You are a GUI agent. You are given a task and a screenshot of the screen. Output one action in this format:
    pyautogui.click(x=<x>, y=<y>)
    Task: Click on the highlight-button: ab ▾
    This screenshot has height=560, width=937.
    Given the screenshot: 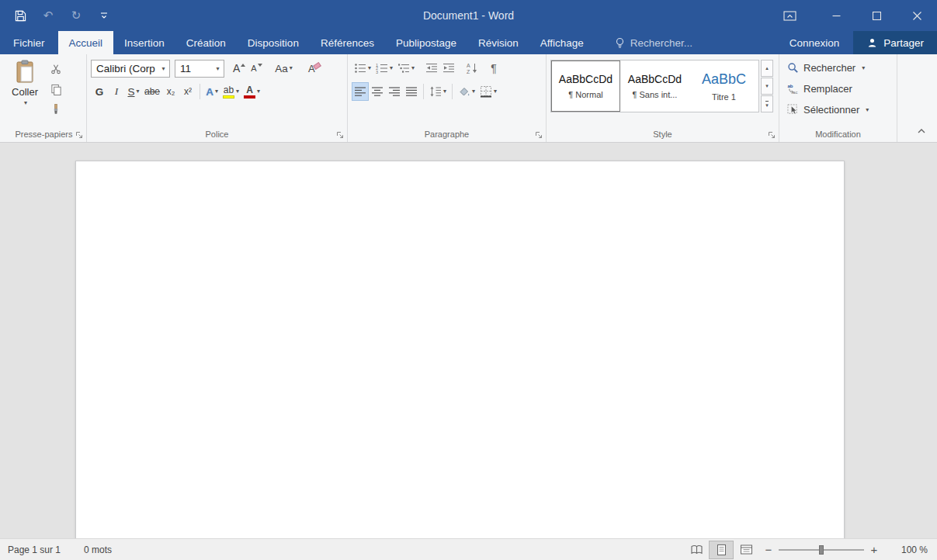 What is the action you would take?
    pyautogui.click(x=231, y=92)
    